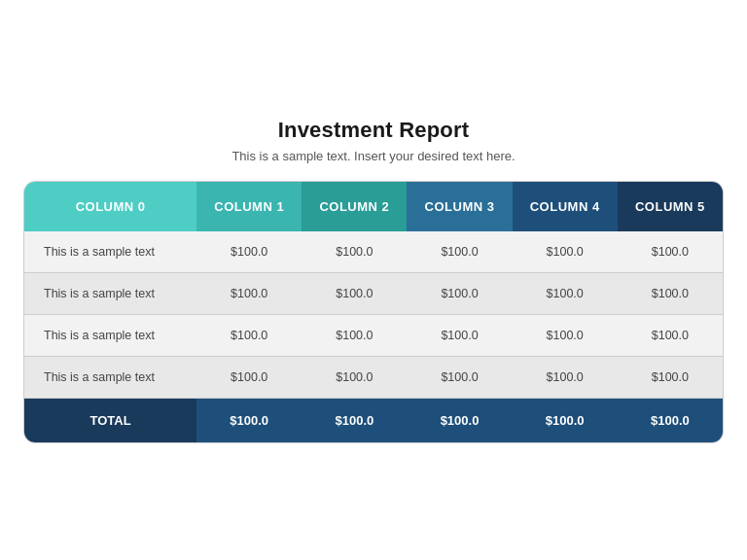 This screenshot has width=747, height=560. I want to click on cell-2-3: $100.0, so click(459, 334).